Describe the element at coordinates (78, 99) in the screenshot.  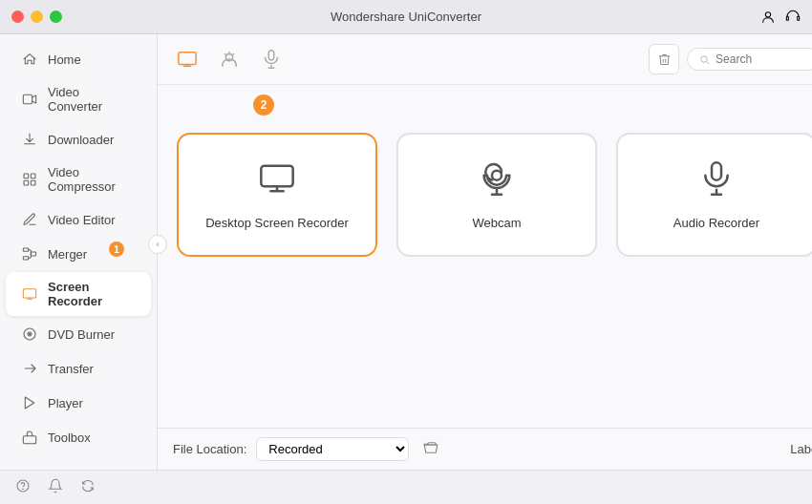
I see `sidebar-item-video-converter: Video Converter` at that location.